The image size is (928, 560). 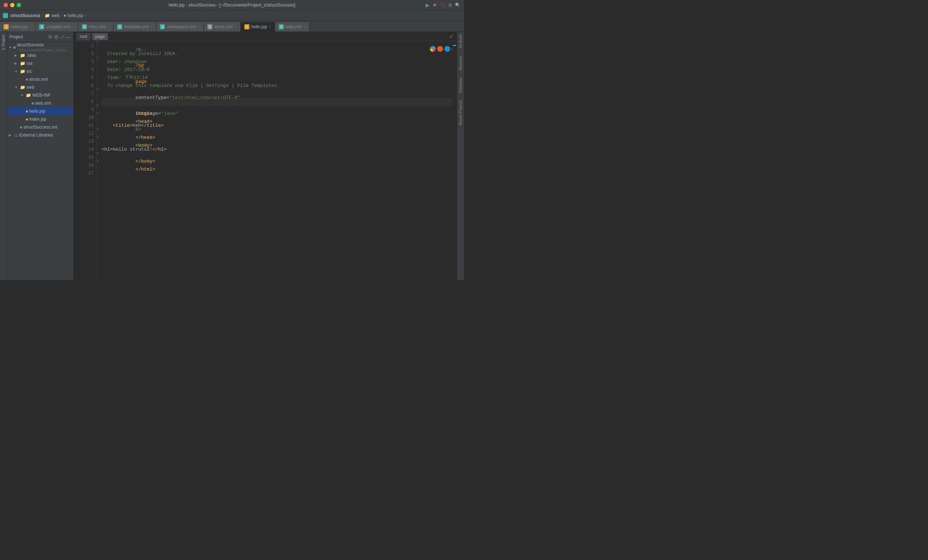 I want to click on chrome-icon, so click(x=433, y=49).